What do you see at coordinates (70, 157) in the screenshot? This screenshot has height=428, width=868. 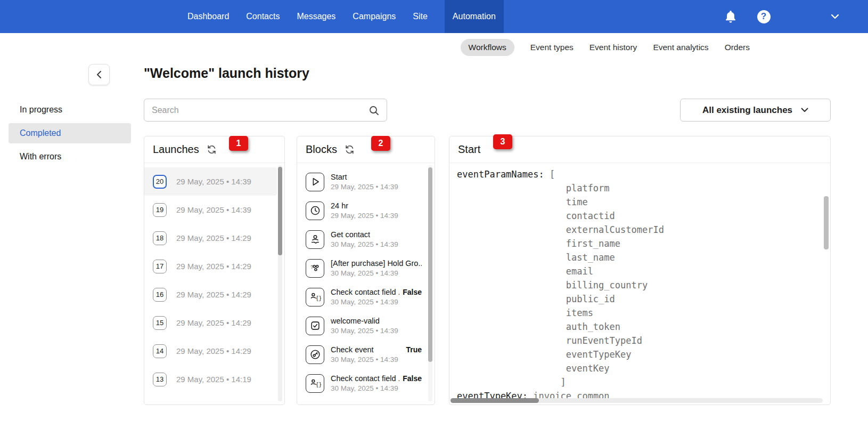 I see `status-filter-with-errors: With errors` at bounding box center [70, 157].